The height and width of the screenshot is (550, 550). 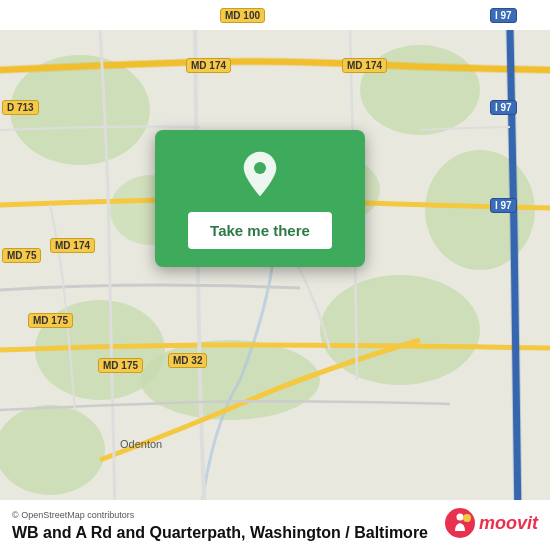 What do you see at coordinates (120, 366) in the screenshot?
I see `road-label-md175b: MD 175` at bounding box center [120, 366].